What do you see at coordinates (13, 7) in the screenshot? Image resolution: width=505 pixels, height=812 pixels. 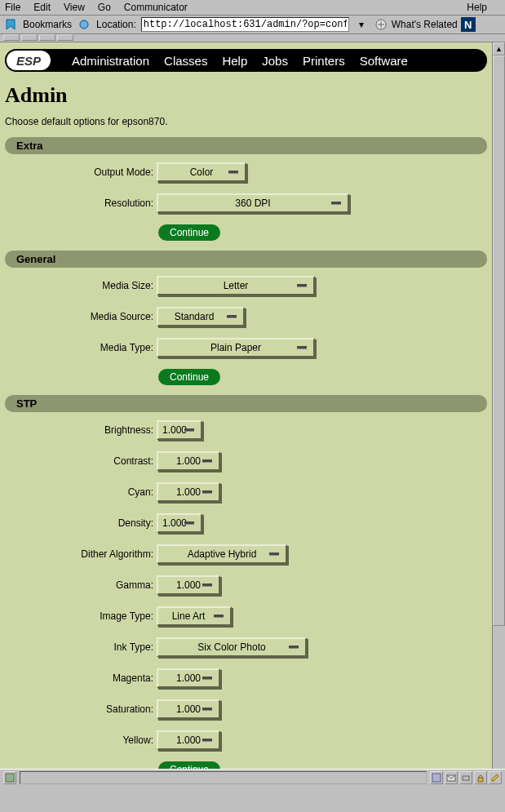 I see `menu-file: File` at bounding box center [13, 7].